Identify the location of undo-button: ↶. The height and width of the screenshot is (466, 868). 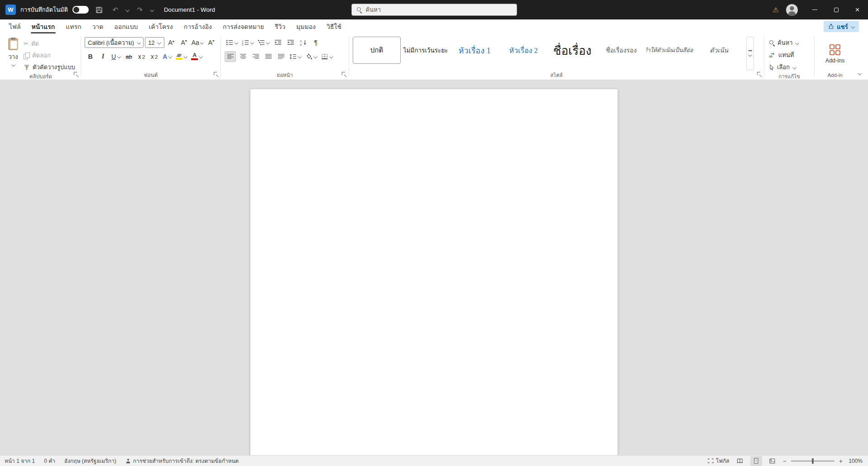
(115, 10).